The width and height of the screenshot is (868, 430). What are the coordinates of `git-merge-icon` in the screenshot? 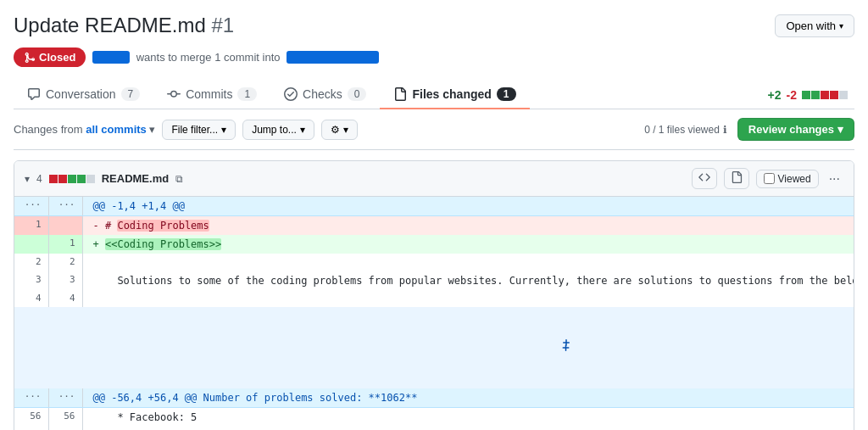 It's located at (30, 58).